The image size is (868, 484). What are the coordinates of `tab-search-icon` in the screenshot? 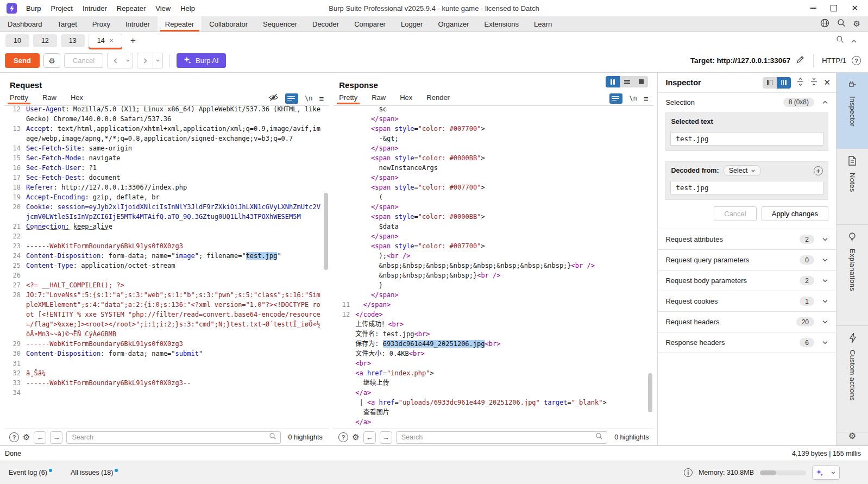 It's located at (840, 40).